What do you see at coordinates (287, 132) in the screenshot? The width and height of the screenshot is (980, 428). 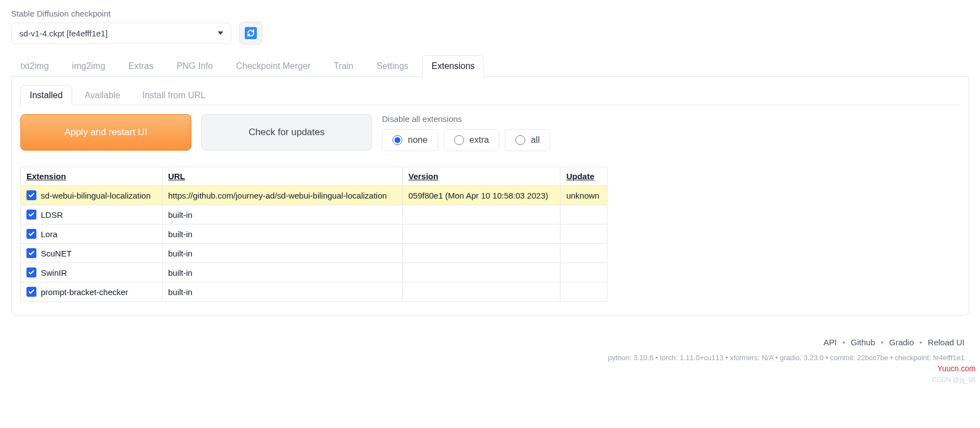 I see `check-updates-button: Check for updates` at bounding box center [287, 132].